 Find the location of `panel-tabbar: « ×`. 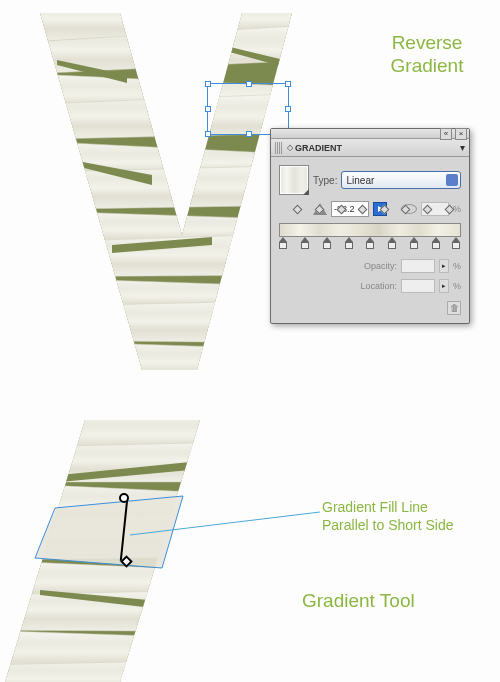

panel-tabbar: « × is located at coordinates (370, 134).